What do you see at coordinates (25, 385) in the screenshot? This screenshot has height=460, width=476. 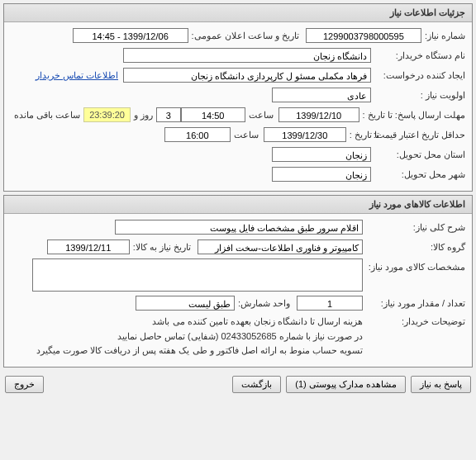 I see `exit-button: خروج` at bounding box center [25, 385].